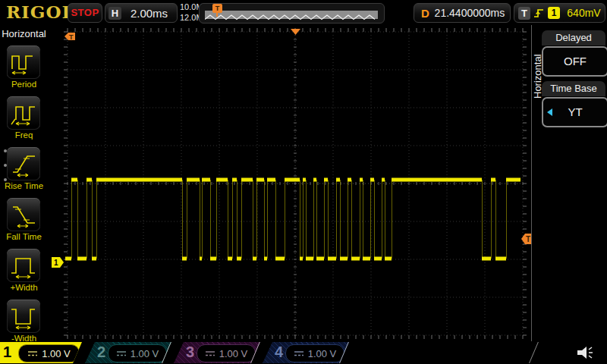 The width and height of the screenshot is (607, 364). Describe the element at coordinates (24, 62) in the screenshot. I see `period-button` at that location.